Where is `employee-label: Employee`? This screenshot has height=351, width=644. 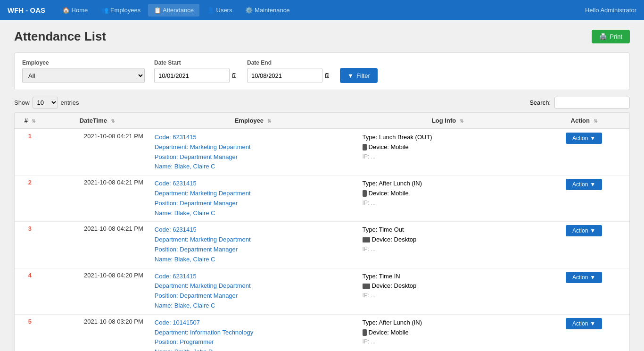 employee-label: Employee is located at coordinates (83, 63).